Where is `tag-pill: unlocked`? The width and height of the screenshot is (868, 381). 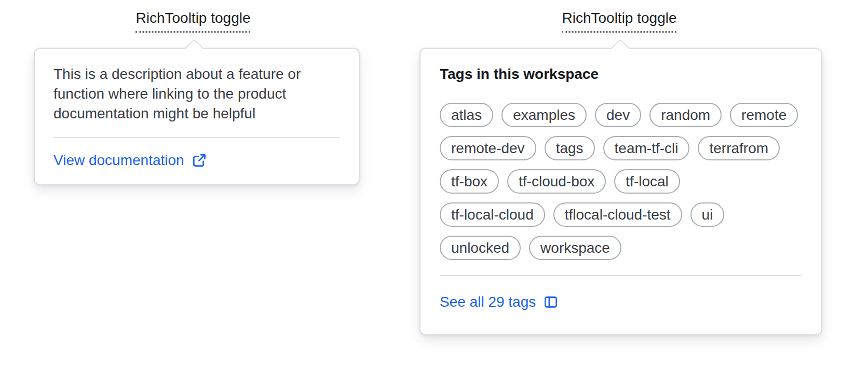 tag-pill: unlocked is located at coordinates (480, 248).